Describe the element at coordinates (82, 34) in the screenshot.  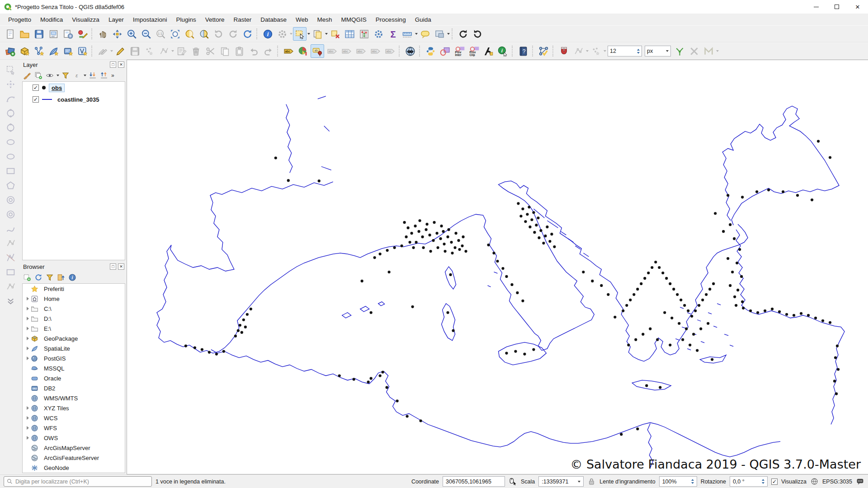
I see `style-manager-button` at that location.